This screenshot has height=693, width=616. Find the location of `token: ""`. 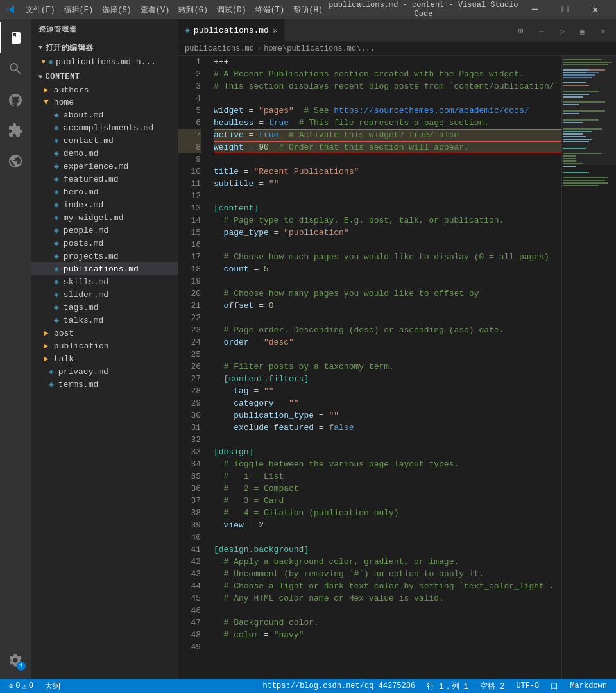

token: "" is located at coordinates (334, 416).